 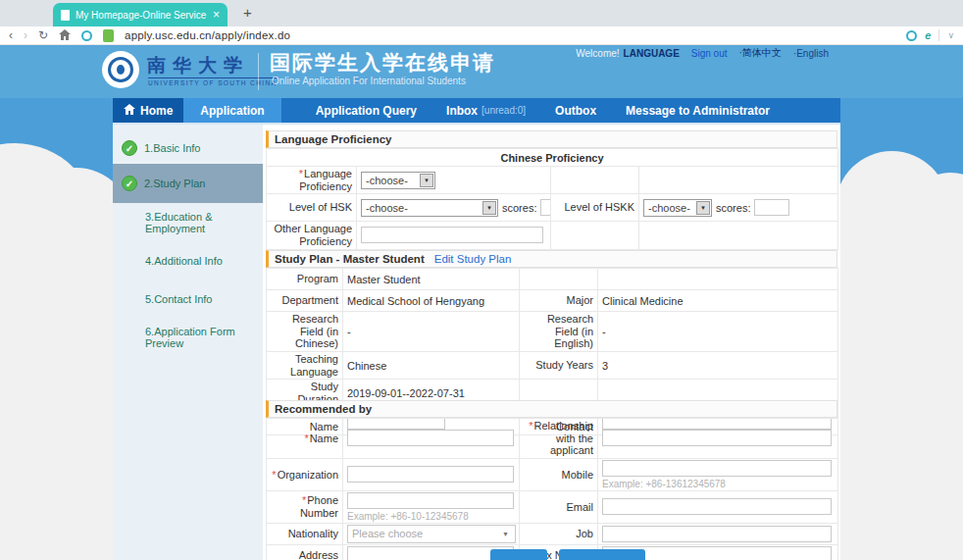 I want to click on sign-out-link: Sign out, so click(x=710, y=53).